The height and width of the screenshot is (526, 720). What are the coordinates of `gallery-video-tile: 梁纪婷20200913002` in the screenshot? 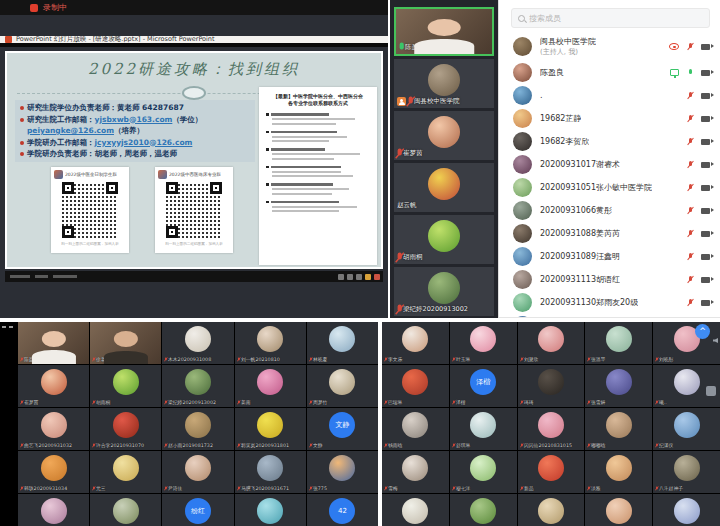 It's located at (198, 386).